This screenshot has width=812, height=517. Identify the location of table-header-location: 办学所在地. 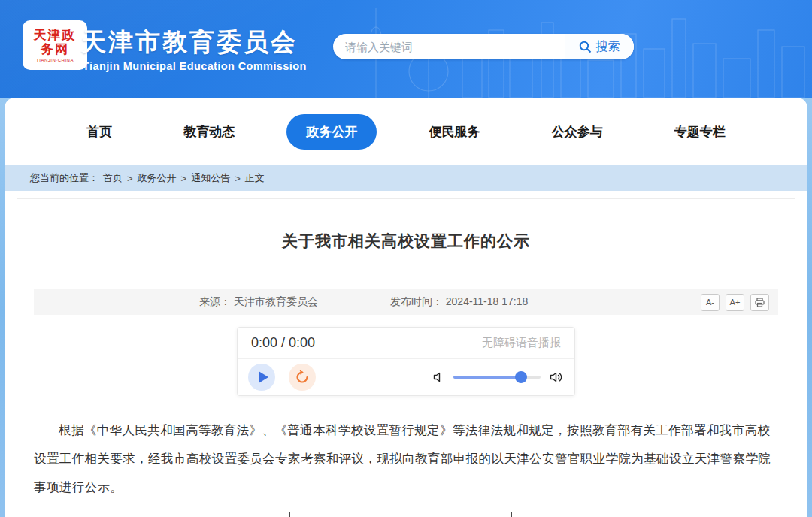
(463, 515).